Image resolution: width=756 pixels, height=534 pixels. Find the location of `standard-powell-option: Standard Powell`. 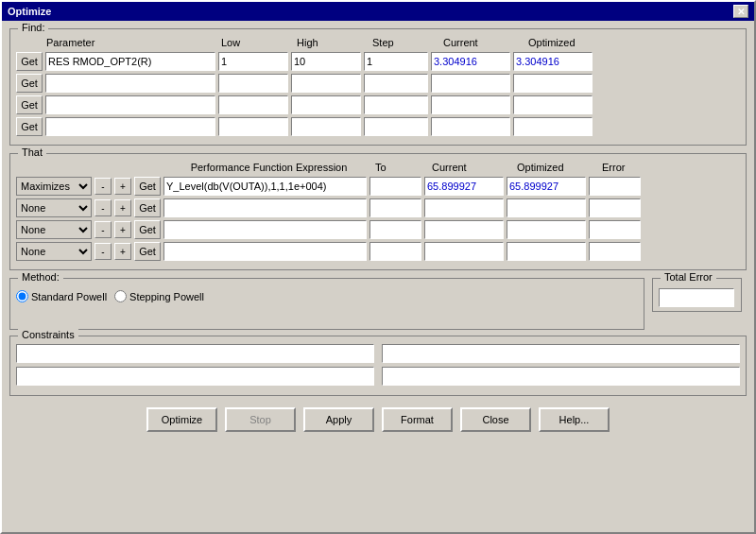

standard-powell-option: Standard Powell is located at coordinates (61, 297).